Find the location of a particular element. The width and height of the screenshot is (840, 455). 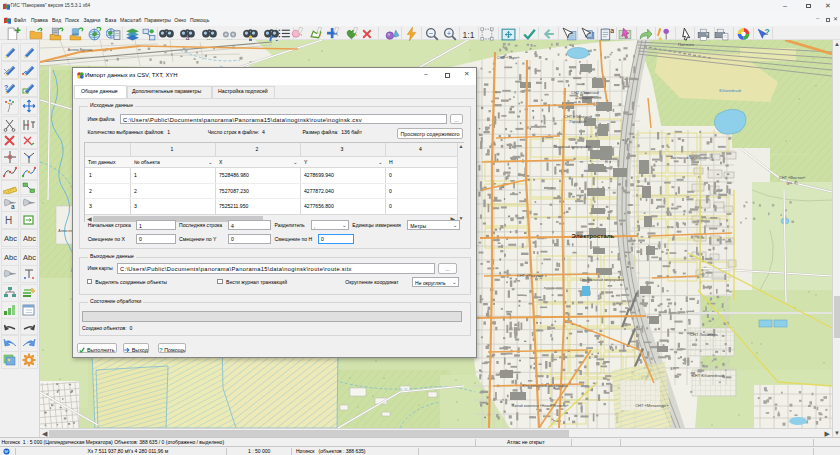

svg-text: H is located at coordinates (8, 220).